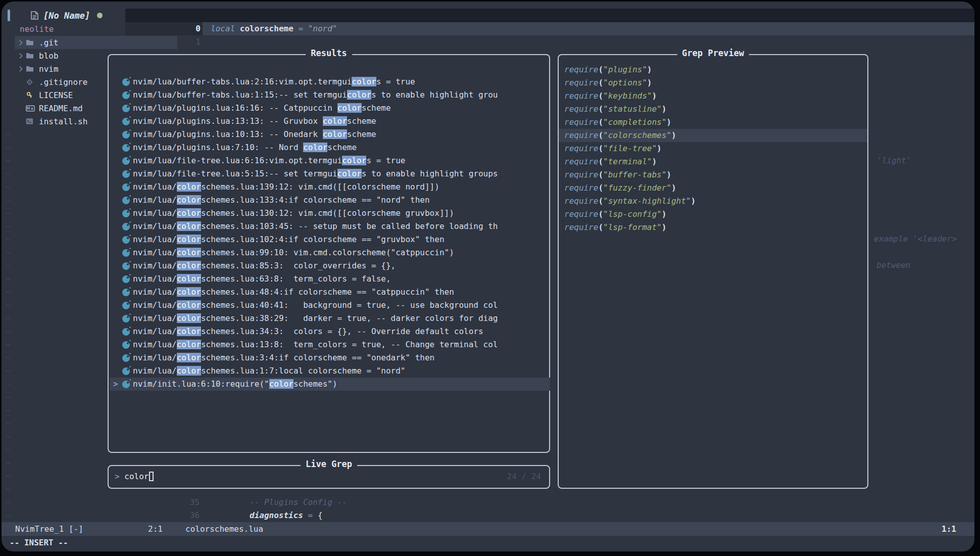  Describe the element at coordinates (330, 134) in the screenshot. I see `result-row: nvim/lua/plugins.lua:10:13: -- Onedark c…` at that location.